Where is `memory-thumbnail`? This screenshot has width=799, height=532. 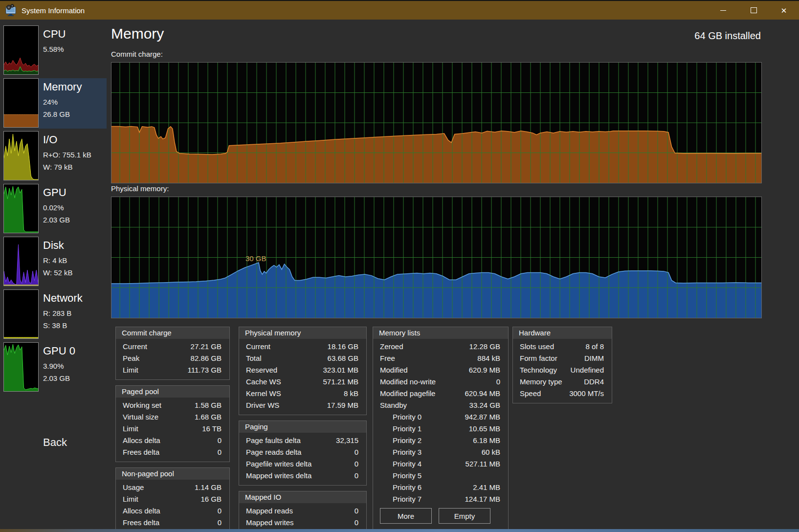 memory-thumbnail is located at coordinates (21, 103).